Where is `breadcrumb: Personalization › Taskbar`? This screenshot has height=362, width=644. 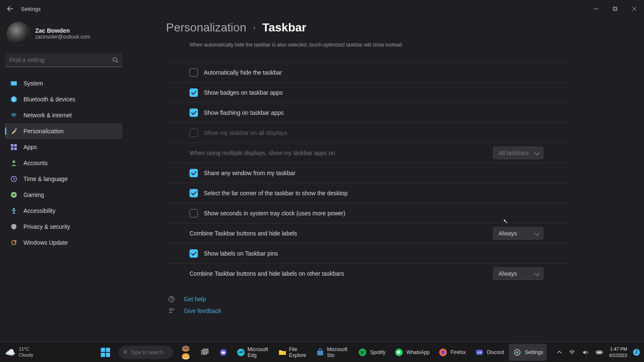 breadcrumb: Personalization › Taskbar is located at coordinates (367, 28).